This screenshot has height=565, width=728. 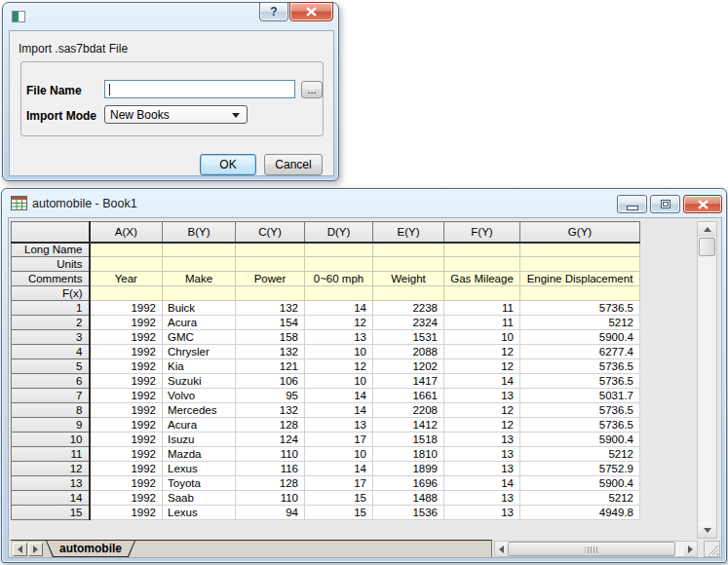 I want to click on grid-cell: 94, so click(x=271, y=512).